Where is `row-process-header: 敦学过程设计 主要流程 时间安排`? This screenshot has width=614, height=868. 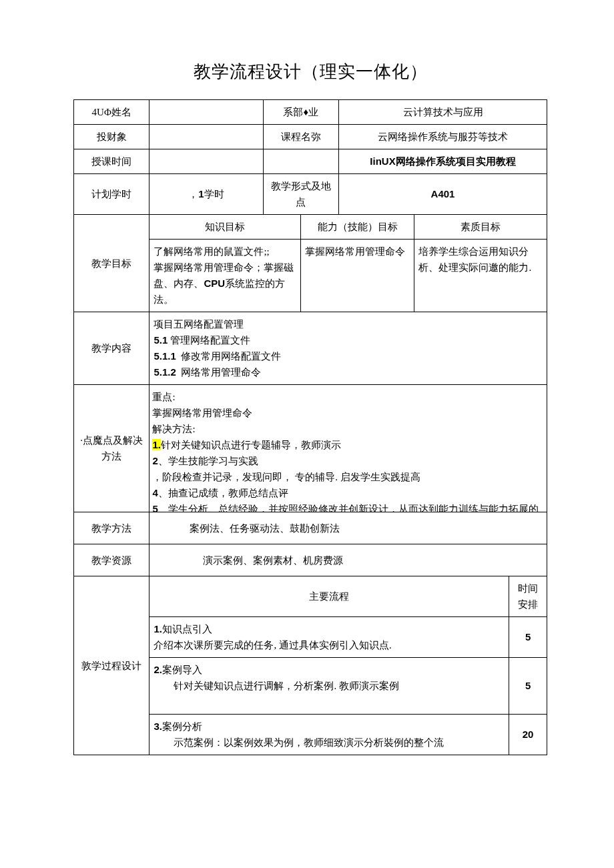
row-process-header: 敦学过程设计 主要流程 时间安排 is located at coordinates (311, 596).